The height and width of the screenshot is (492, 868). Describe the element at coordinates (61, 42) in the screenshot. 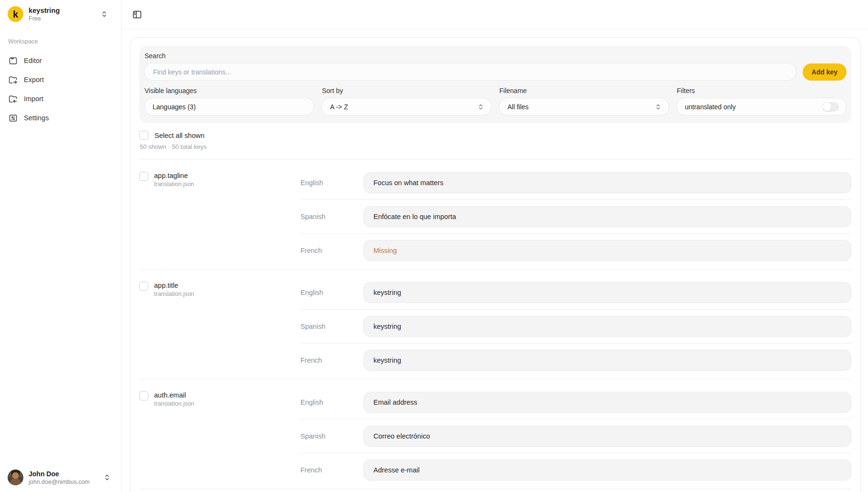

I see `workspace-section-label: Workspace` at that location.